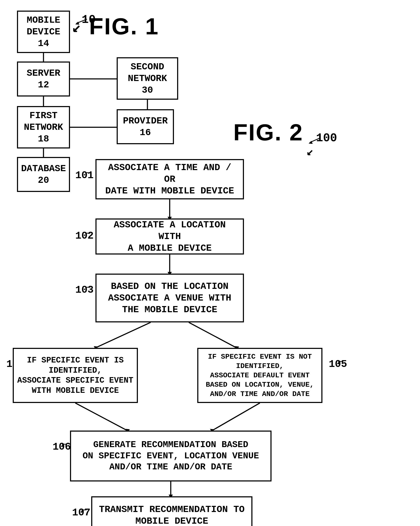 This screenshot has width=420, height=526. I want to click on fig2-ref: 100, so click(327, 138).